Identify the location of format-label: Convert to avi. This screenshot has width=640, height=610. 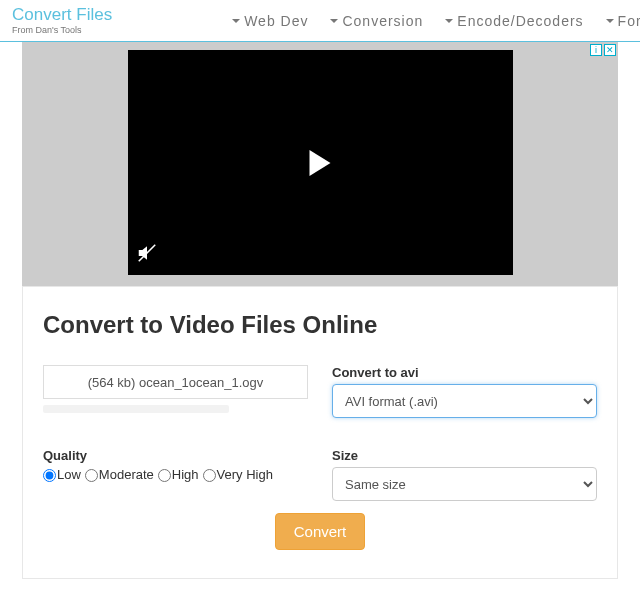
(464, 372).